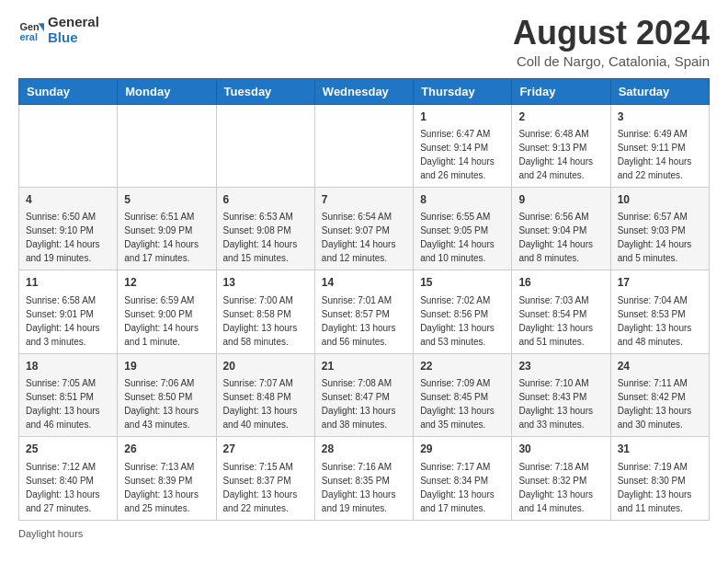 The image size is (728, 563). I want to click on day-number: 21, so click(364, 366).